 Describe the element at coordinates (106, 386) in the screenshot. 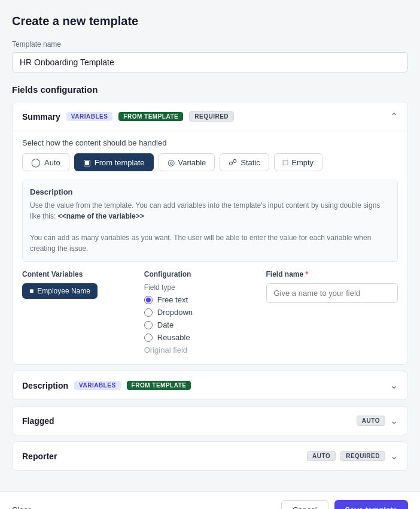

I see `description-header-left: Description VARIABLES FROM TEMPLATE` at that location.